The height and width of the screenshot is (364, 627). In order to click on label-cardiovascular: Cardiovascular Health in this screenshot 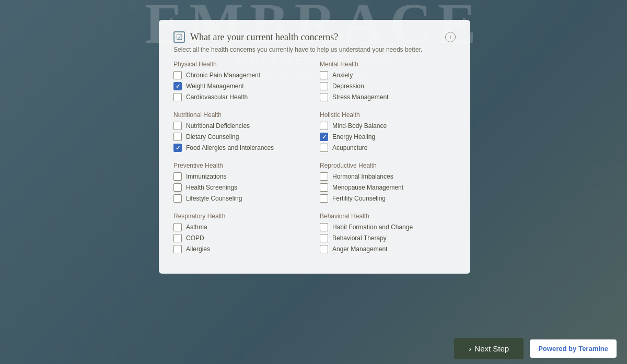, I will do `click(217, 97)`.